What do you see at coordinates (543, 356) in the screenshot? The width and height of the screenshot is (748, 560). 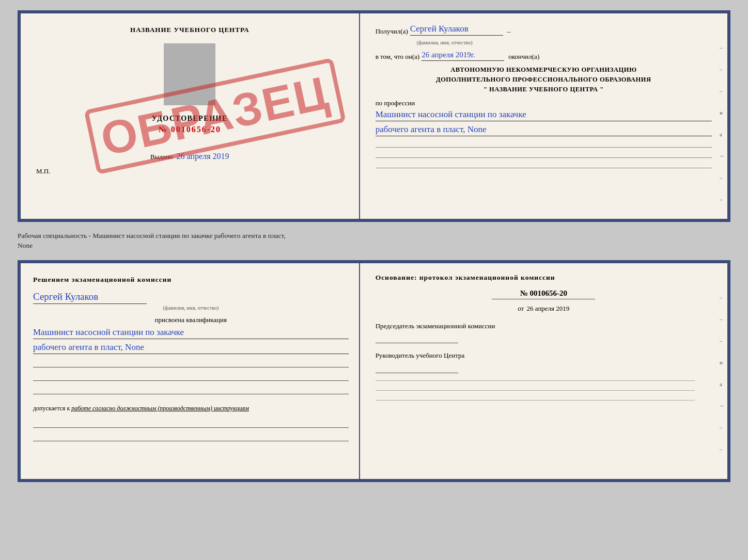 I see `rukov-label: Руководитель учебного Центра` at bounding box center [543, 356].